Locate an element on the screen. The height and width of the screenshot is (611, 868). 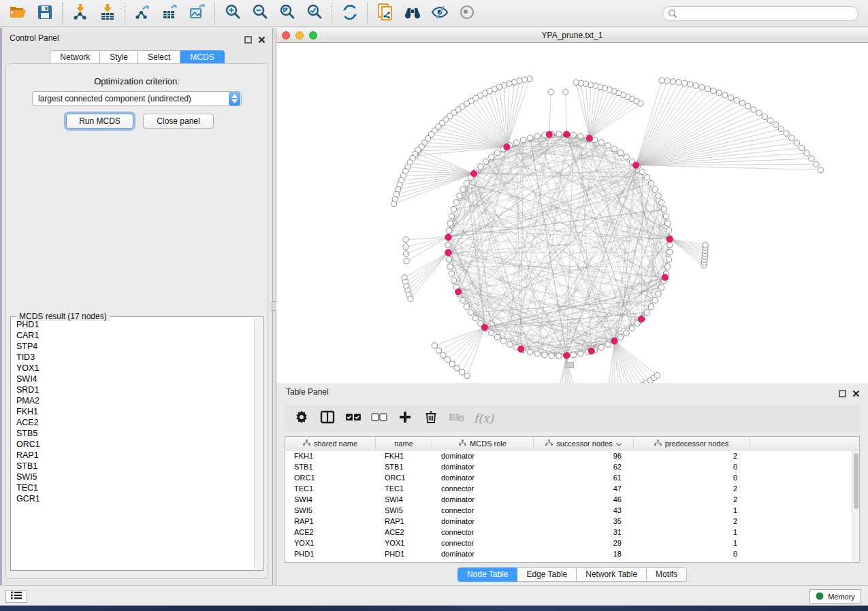
deselect-all-button is located at coordinates (379, 418).